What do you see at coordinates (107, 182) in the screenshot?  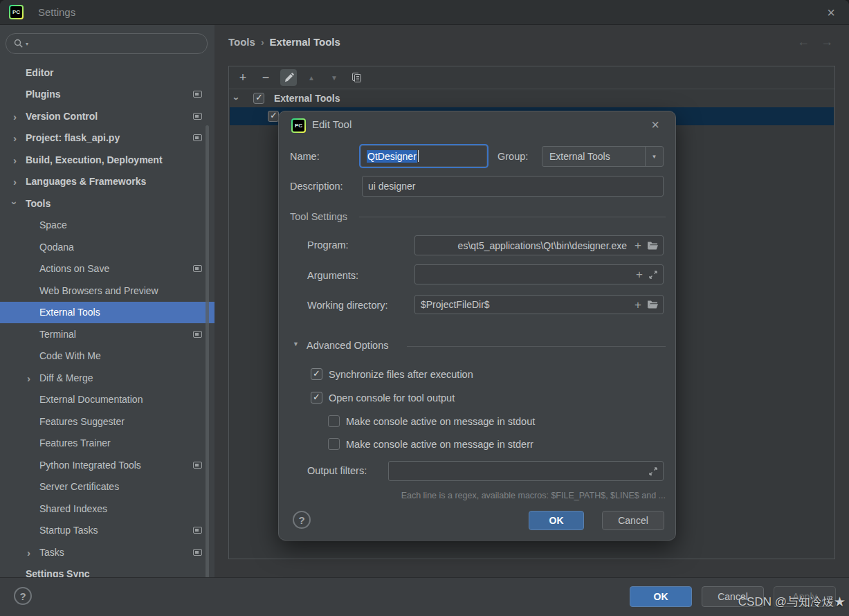 I see `sidebar-item-languages-frameworks: ›Languages & Frameworks` at bounding box center [107, 182].